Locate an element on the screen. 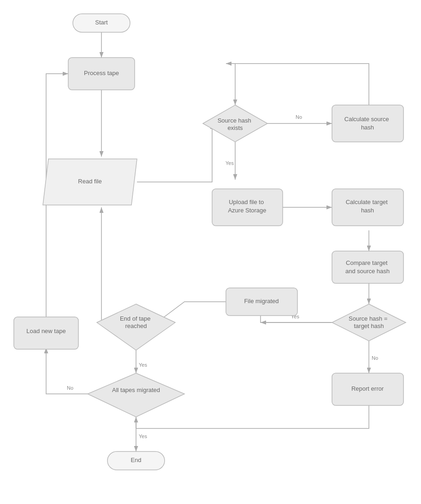 Image resolution: width=421 pixels, height=504 pixels. label-no-source: No is located at coordinates (299, 117).